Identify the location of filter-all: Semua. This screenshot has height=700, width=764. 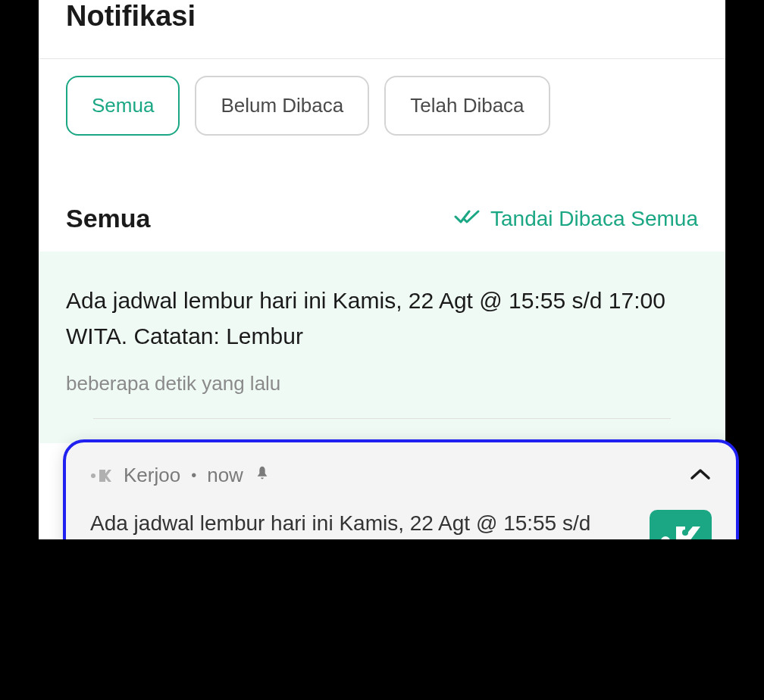
(123, 106).